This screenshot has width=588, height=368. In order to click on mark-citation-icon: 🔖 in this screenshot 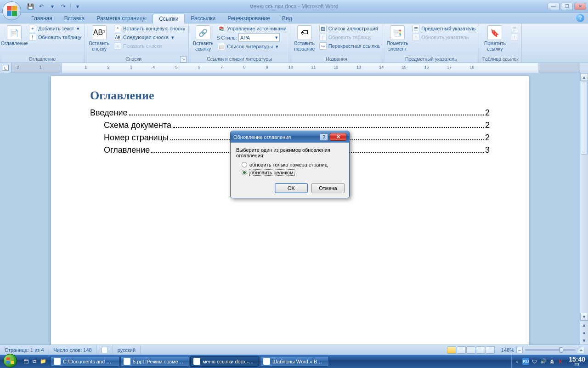, I will do `click(495, 33)`.